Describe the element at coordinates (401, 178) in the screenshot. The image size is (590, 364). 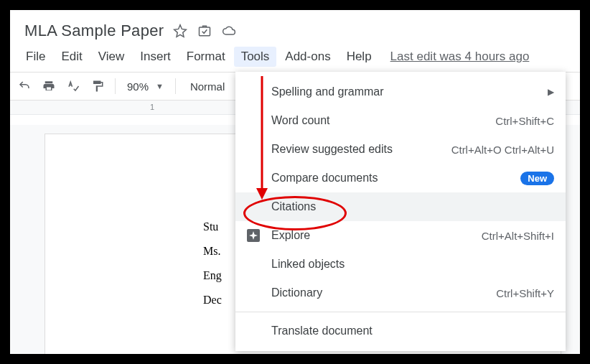
I see `menu-item-compare: Compare documents New` at that location.